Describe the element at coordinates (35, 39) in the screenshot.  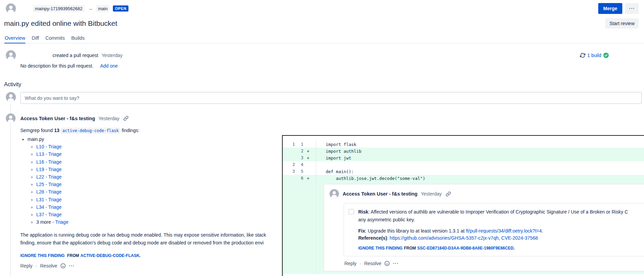
I see `tab-diff: Diff` at that location.